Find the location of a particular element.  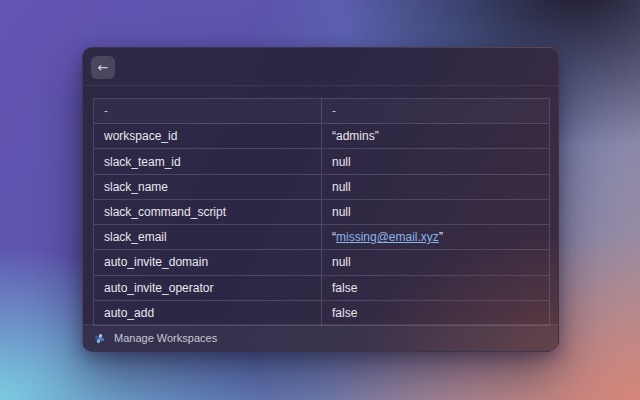

row-key: auto_invite_operator is located at coordinates (208, 288).